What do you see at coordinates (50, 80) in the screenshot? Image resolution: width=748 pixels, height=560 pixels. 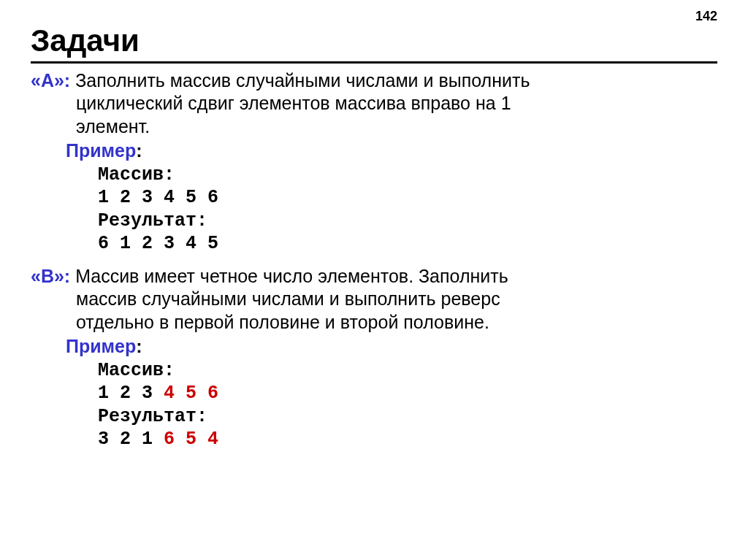 I see `task-a-label: «A»:` at bounding box center [50, 80].